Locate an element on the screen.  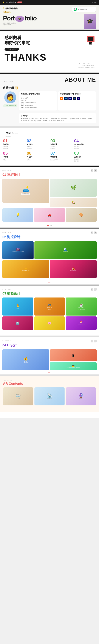
ar-img-3: 🔮 AR体验3 is located at coordinates (81, 396).